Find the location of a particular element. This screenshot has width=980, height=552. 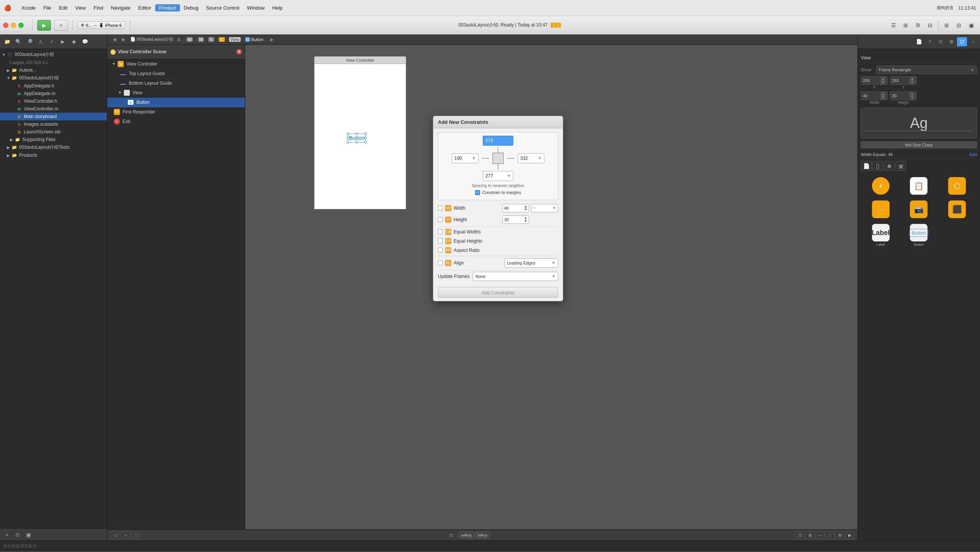

inspector-tab-device: ▣ is located at coordinates (901, 166).